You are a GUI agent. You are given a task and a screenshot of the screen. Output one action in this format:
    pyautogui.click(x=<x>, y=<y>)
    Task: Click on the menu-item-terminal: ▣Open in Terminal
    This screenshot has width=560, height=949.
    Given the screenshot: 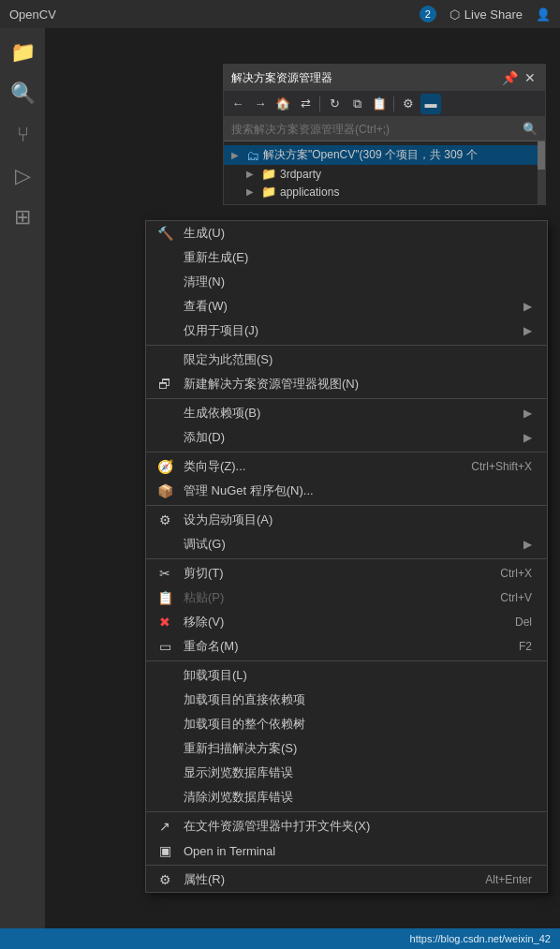 What is the action you would take?
    pyautogui.click(x=346, y=851)
    